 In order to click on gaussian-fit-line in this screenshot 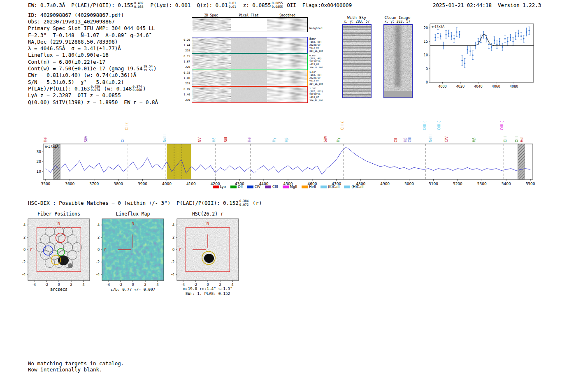, I will do `click(482, 40)`.